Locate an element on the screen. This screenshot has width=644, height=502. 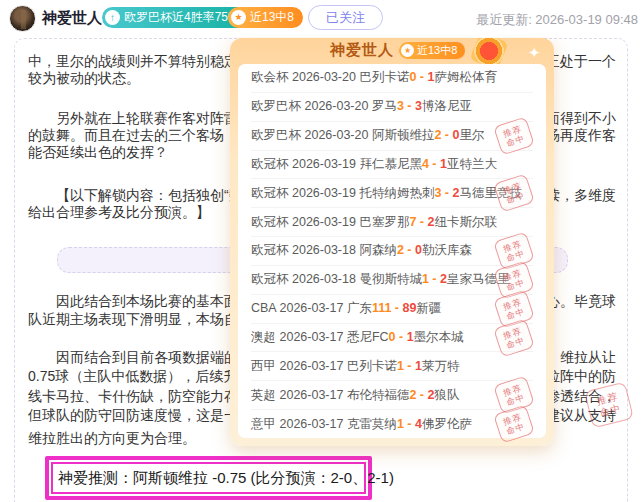
trend-up-icon: ↑ is located at coordinates (112, 18).